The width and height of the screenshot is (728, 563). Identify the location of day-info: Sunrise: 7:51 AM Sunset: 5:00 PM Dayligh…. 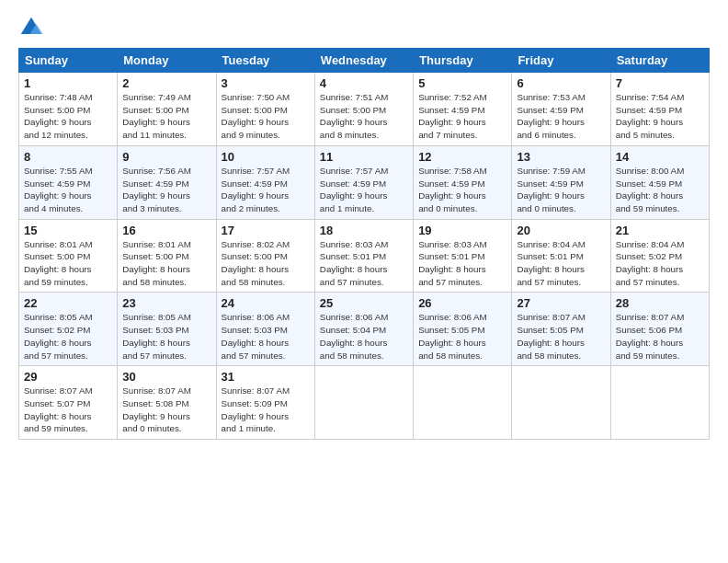
(364, 116).